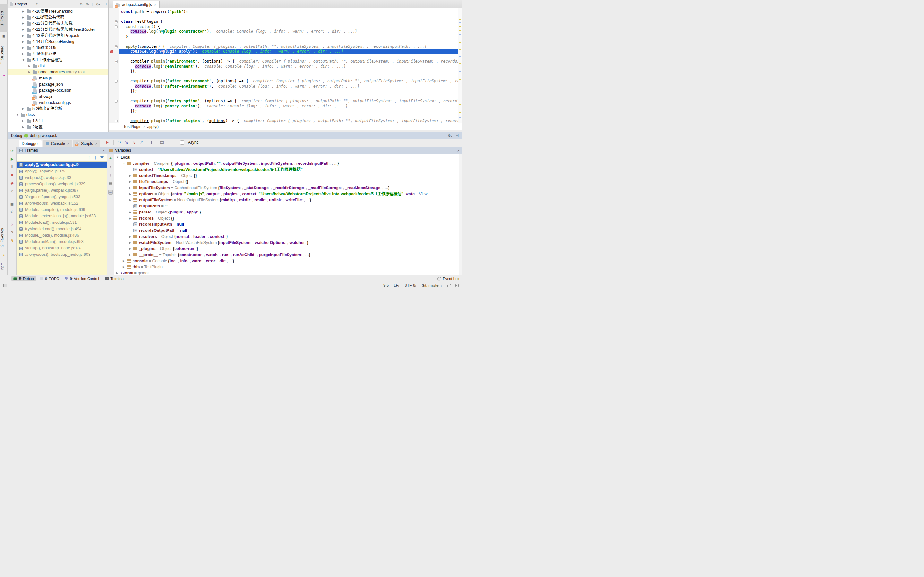 Image resolution: width=924 pixels, height=577 pixels. What do you see at coordinates (58, 36) in the screenshot?
I see `tree-item: ▶4-13提升代码性能Prepack` at bounding box center [58, 36].